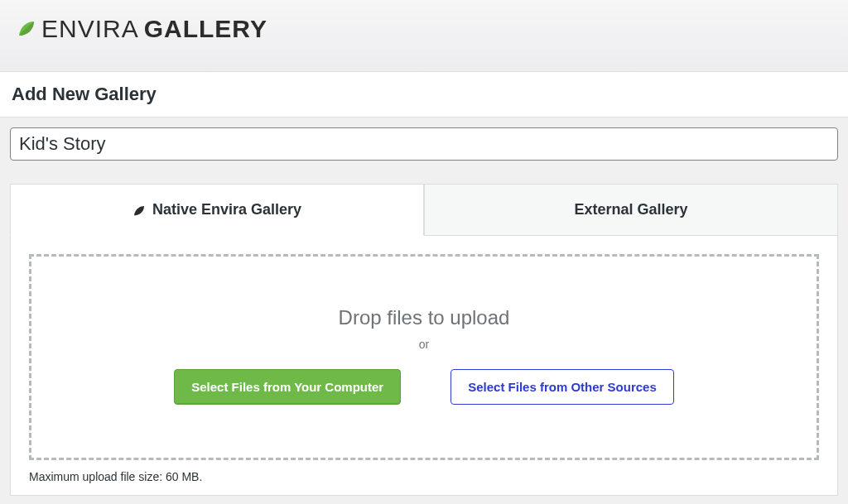 The height and width of the screenshot is (504, 848). I want to click on tab-external-label: External Gallery, so click(631, 210).